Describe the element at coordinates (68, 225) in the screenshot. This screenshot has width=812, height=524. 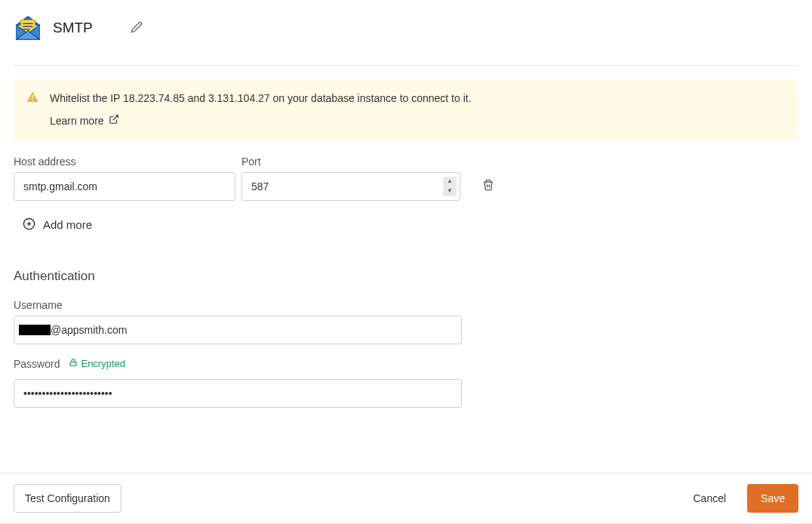
I see `add-more-label: Add more` at that location.